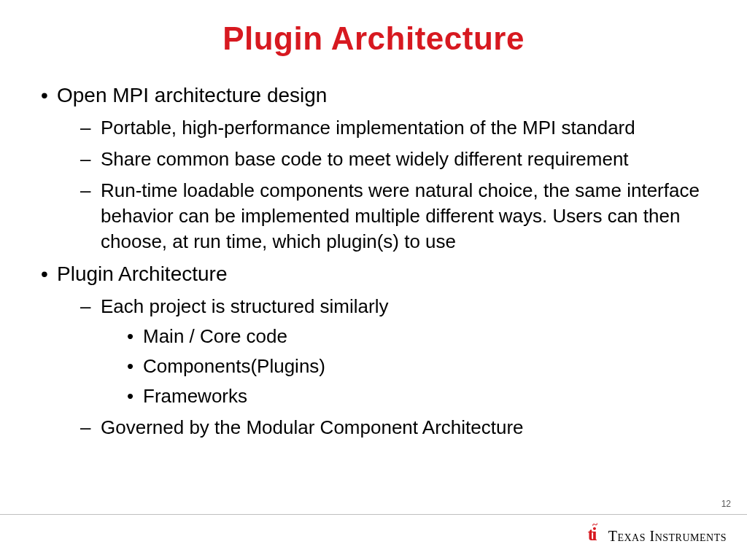 This screenshot has height=560, width=747. I want to click on list-item: Governed by the Modular Component Archit…, so click(396, 427).